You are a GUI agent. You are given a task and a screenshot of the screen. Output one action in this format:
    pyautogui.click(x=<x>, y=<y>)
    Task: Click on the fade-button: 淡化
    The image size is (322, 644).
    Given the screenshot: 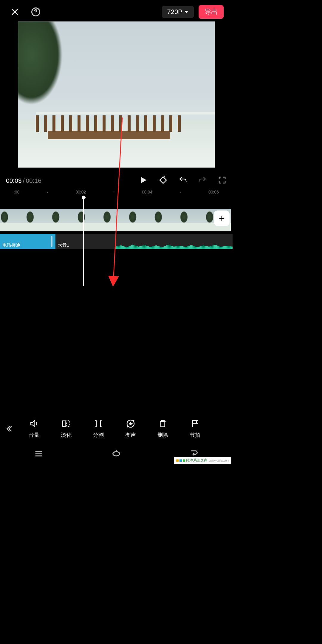 What is the action you would take?
    pyautogui.click(x=66, y=429)
    